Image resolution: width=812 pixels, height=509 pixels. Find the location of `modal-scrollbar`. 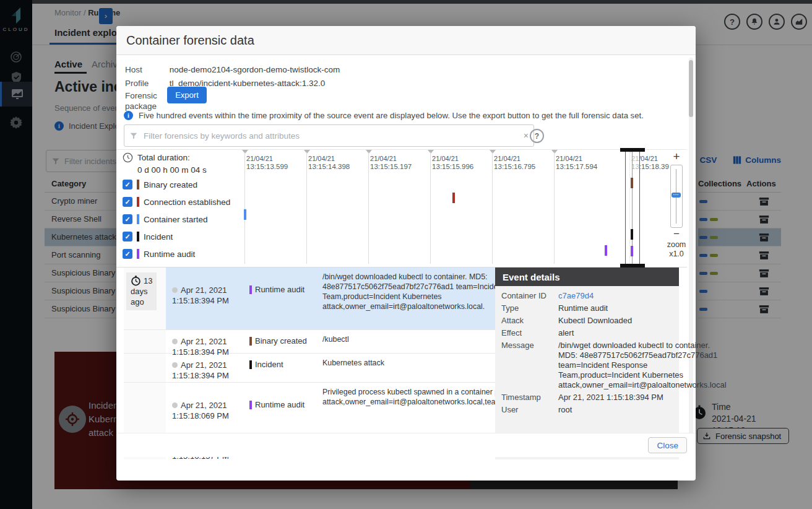

modal-scrollbar is located at coordinates (691, 256).